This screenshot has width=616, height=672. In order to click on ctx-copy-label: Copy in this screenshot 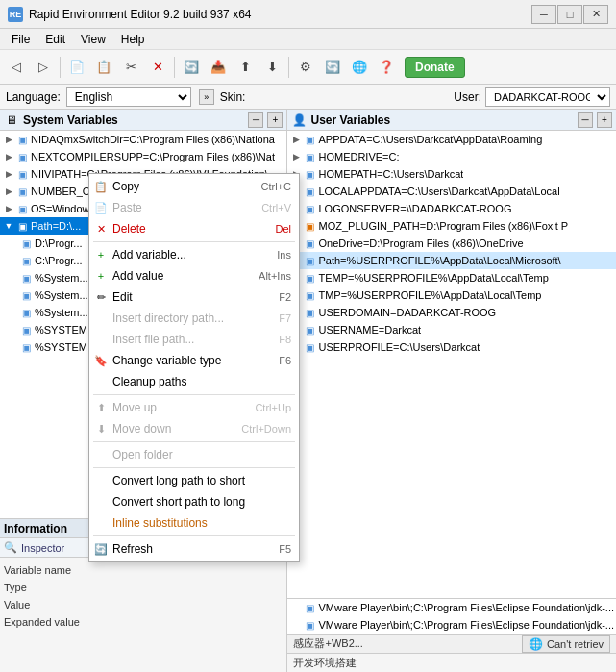, I will do `click(126, 187)`.